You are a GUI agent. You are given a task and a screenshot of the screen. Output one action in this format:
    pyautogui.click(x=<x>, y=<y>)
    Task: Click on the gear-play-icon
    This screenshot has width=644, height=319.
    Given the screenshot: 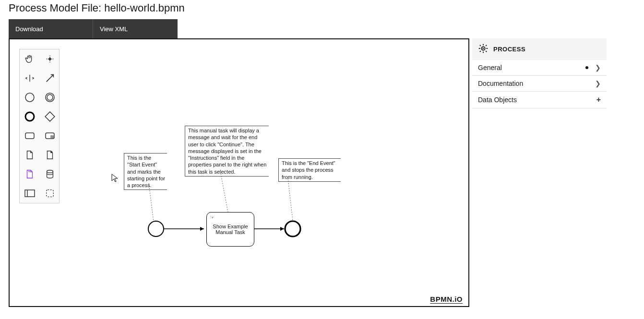 What is the action you would take?
    pyautogui.click(x=483, y=49)
    